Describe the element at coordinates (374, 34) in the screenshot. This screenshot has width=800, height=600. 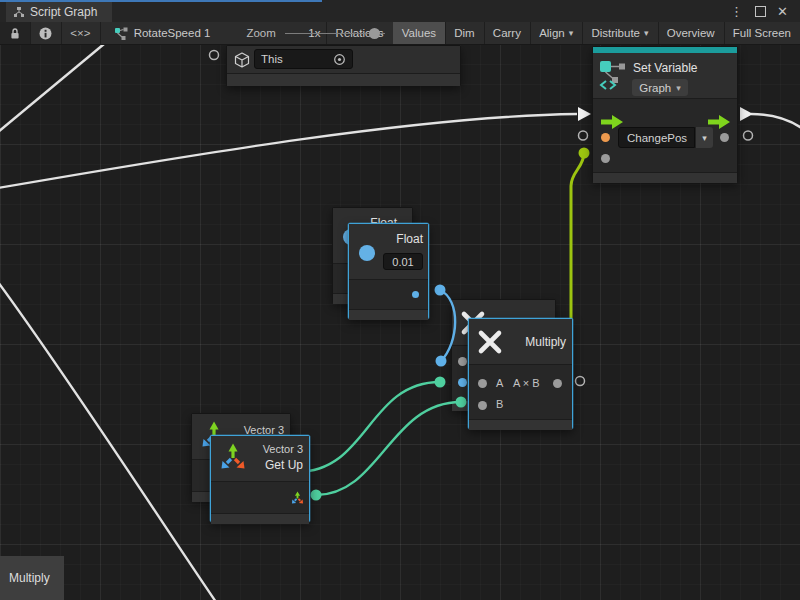
I see `zoom-slider-handle` at that location.